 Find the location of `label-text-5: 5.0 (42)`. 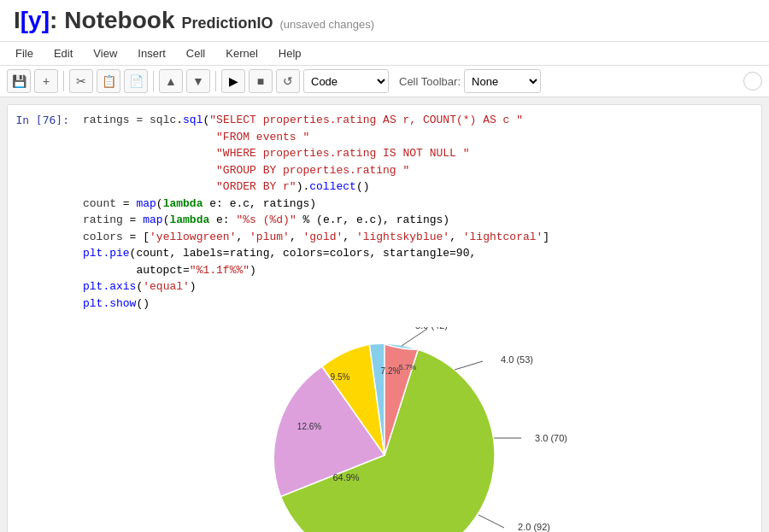

label-text-5: 5.0 (42) is located at coordinates (431, 329).